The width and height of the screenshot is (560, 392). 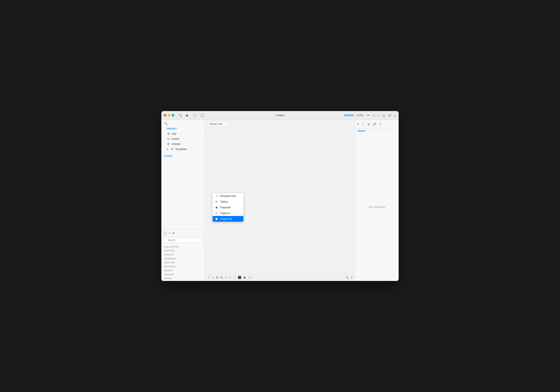 What do you see at coordinates (183, 266) in the screenshot?
I see `category-network: NETWORK` at bounding box center [183, 266].